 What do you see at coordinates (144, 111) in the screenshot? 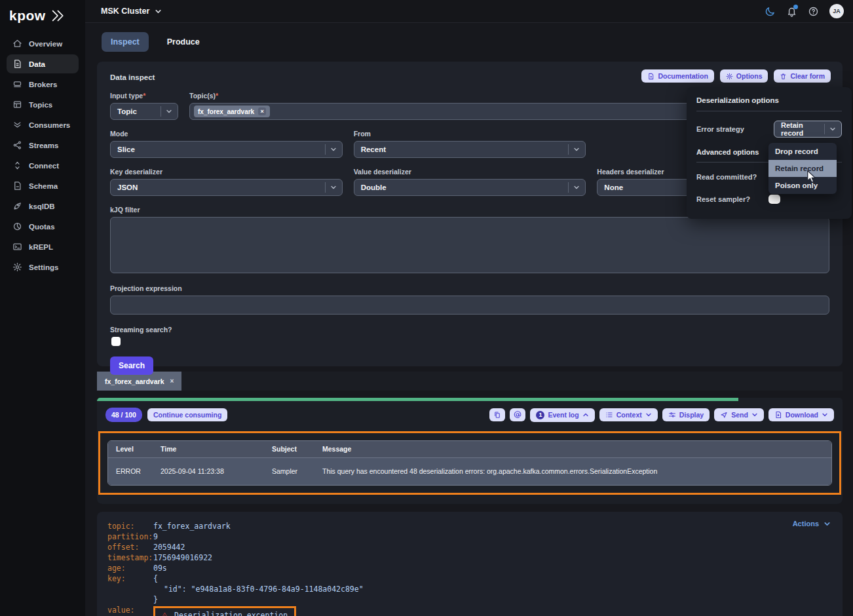
I see `input-type-select: Topic` at bounding box center [144, 111].